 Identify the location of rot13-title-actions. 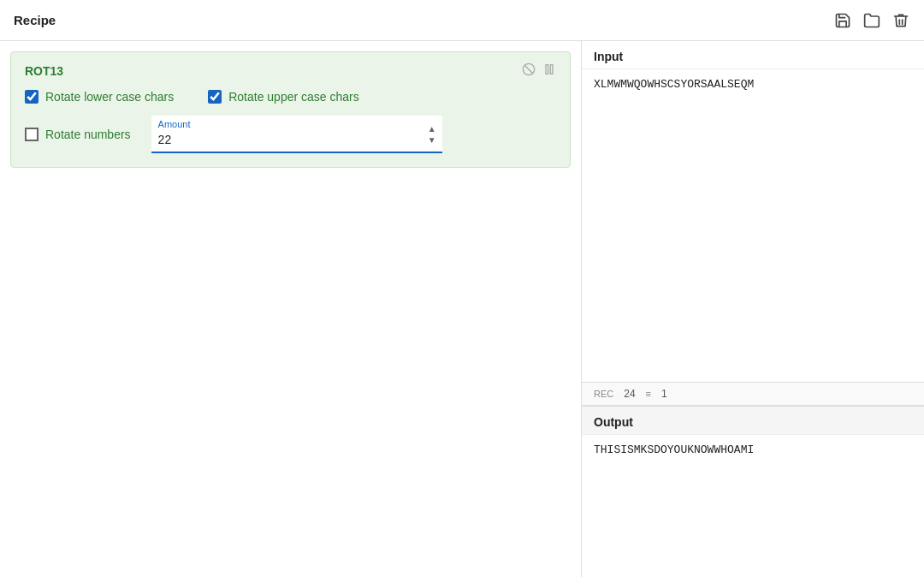
(539, 71).